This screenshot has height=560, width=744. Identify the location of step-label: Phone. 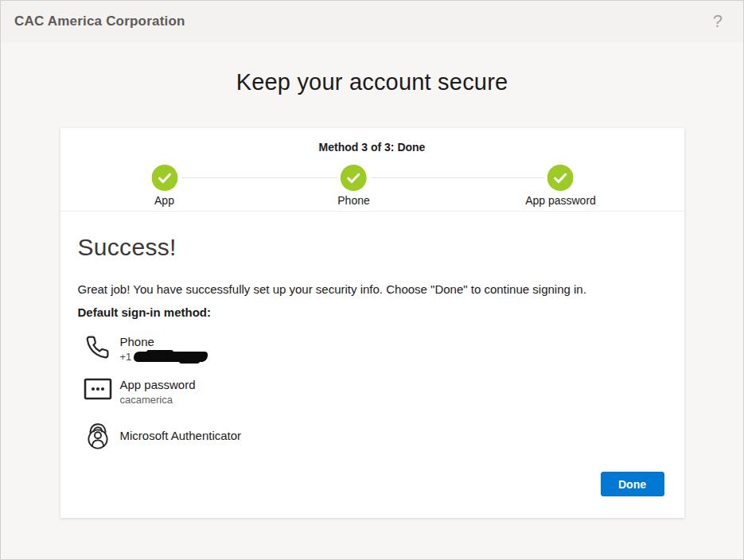
(353, 200).